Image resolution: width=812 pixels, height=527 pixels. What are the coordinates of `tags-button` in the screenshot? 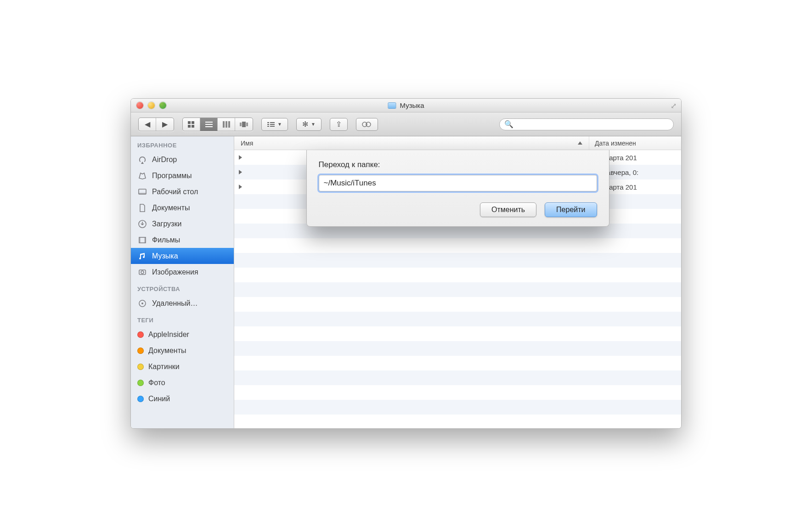 It's located at (367, 124).